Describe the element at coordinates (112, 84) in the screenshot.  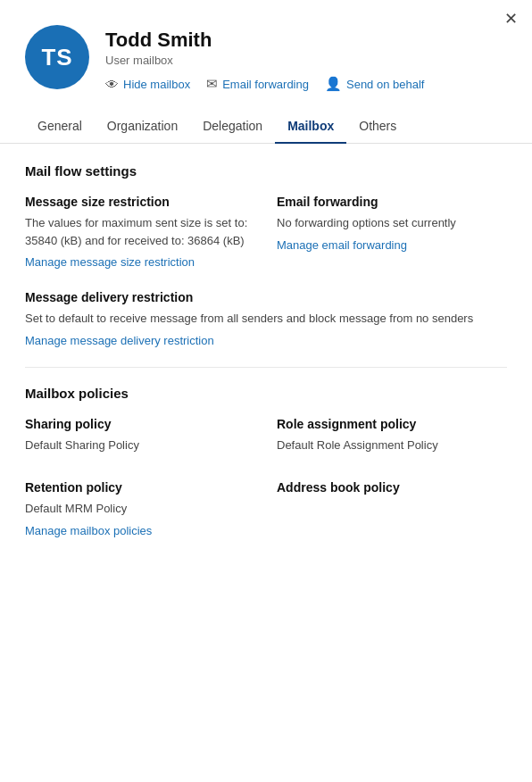
I see `hide-mailbox-icon: 👁` at that location.